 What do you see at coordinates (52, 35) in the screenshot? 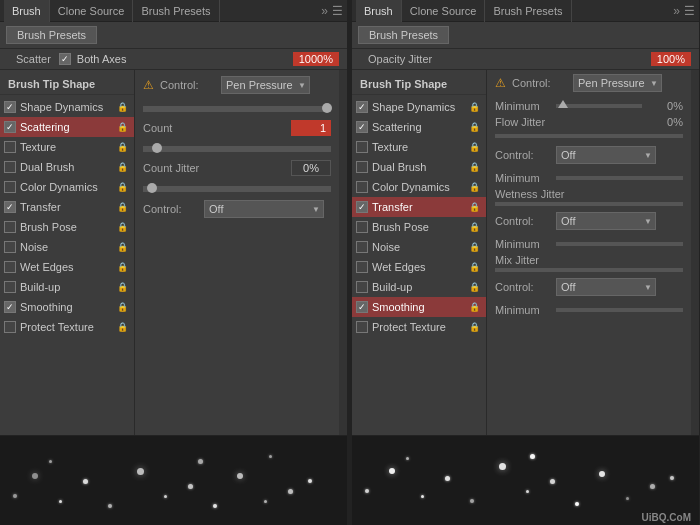
I see `brush-presets-btn-left: Brush Presets` at bounding box center [52, 35].